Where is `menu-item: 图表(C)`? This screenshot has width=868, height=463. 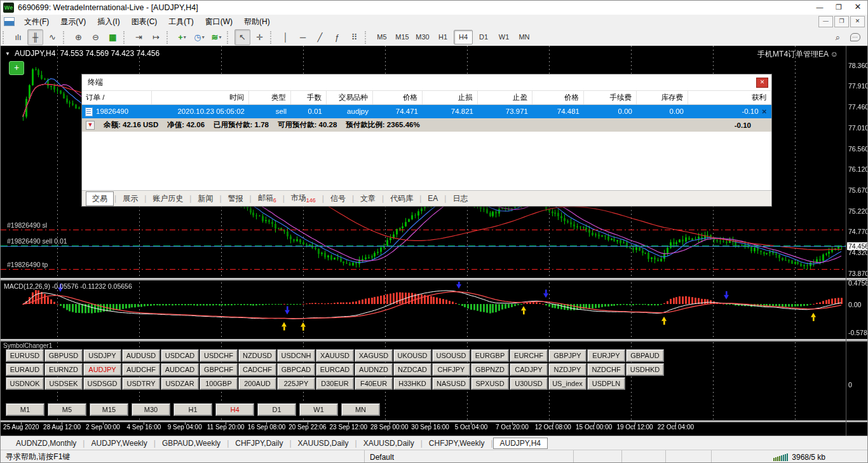 menu-item: 图表(C) is located at coordinates (145, 22).